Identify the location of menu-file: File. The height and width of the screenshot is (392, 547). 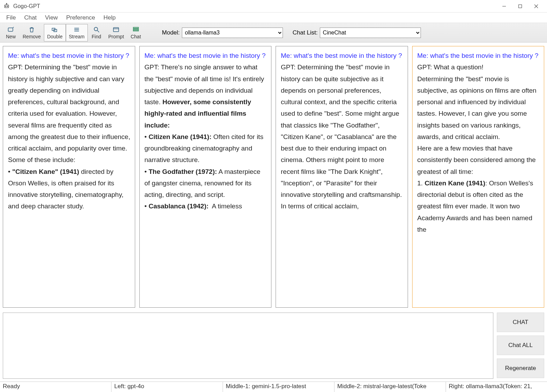
(11, 18).